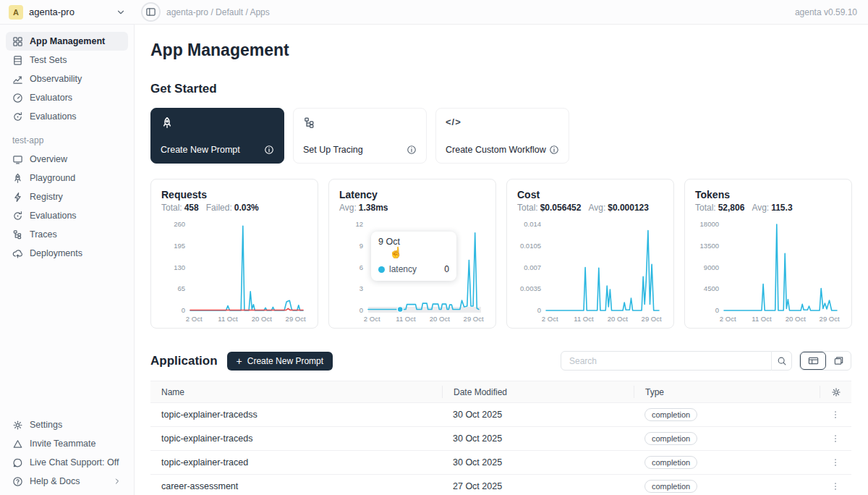 Image resolution: width=868 pixels, height=495 pixels. What do you see at coordinates (67, 234) in the screenshot?
I see `sidebar-item-traces: Traces` at bounding box center [67, 234].